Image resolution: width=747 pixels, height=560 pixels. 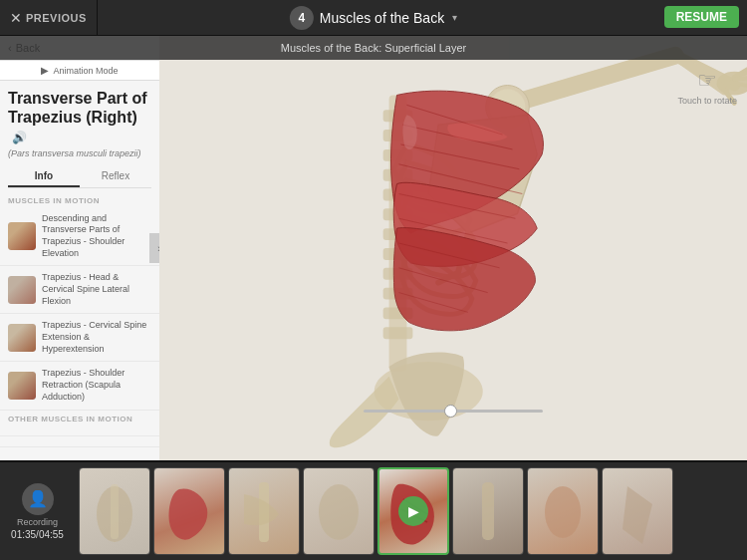 I want to click on slider-thumb, so click(x=450, y=411).